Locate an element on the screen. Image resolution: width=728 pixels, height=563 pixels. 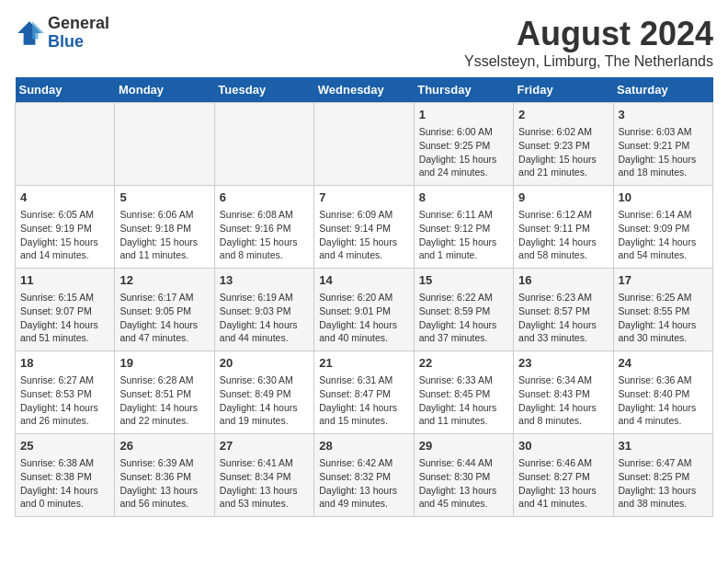
calendar-cell: 1Sunrise: 6:00 AM Sunset: 9:25 PM Daylig… is located at coordinates (463, 144).